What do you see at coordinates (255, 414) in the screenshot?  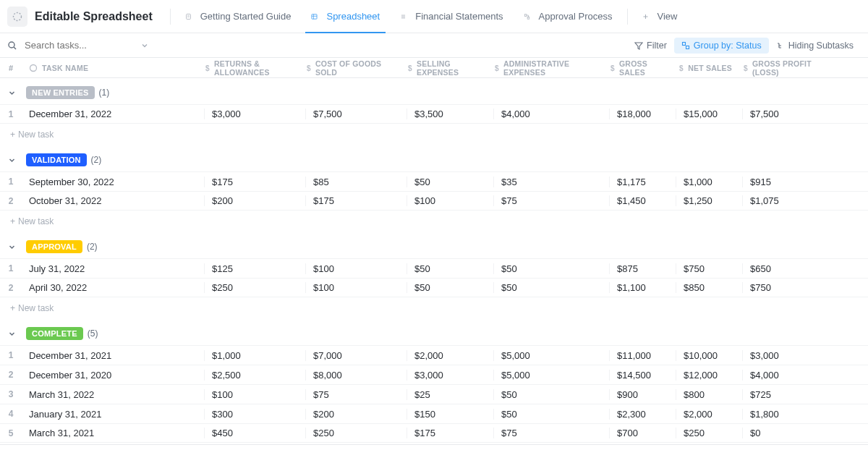 I see `cell-returns: $300` at bounding box center [255, 414].